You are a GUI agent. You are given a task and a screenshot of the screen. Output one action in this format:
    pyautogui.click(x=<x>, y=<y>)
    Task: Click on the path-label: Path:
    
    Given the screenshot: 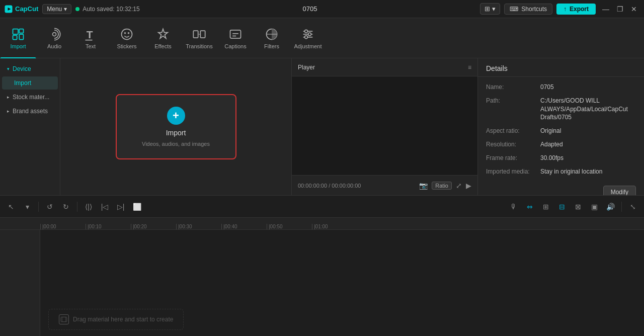 What is the action you would take?
    pyautogui.click(x=511, y=101)
    